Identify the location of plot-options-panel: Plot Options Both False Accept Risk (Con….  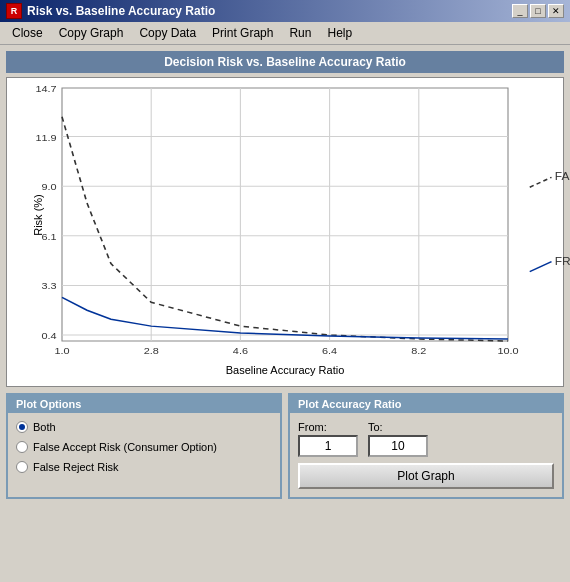
(144, 446).